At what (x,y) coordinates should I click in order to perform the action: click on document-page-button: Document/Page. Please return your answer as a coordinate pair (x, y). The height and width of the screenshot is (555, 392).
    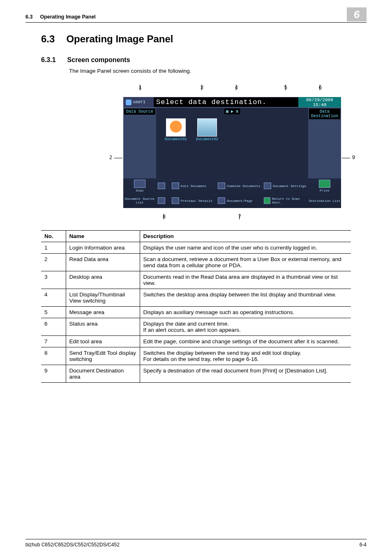
    Looking at the image, I should click on (239, 201).